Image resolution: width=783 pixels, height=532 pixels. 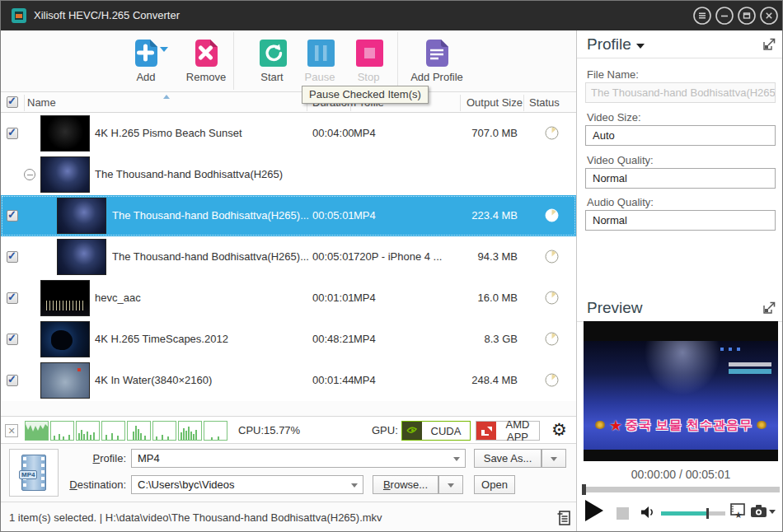 What do you see at coordinates (564, 519) in the screenshot?
I see `task-list-icon` at bounding box center [564, 519].